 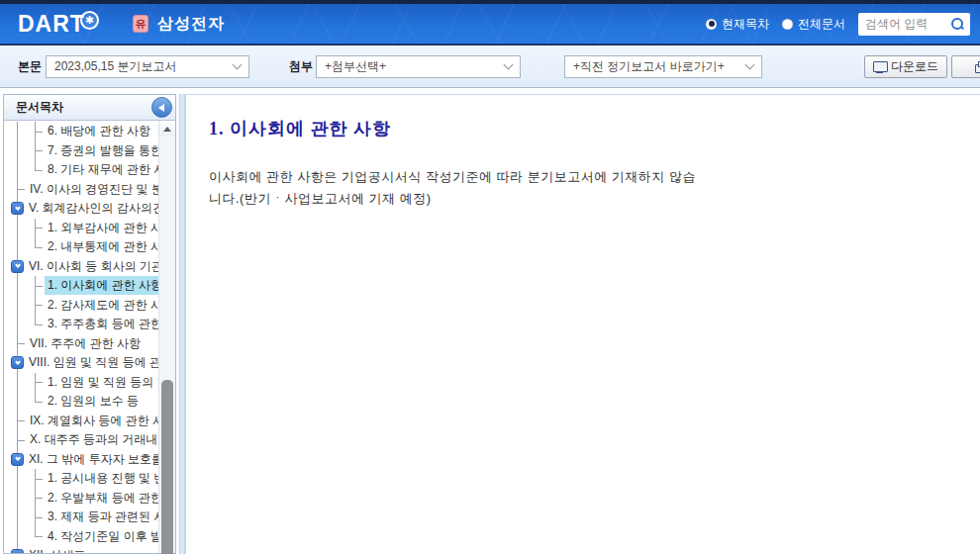 I want to click on sidebar-collapse-button, so click(x=162, y=107).